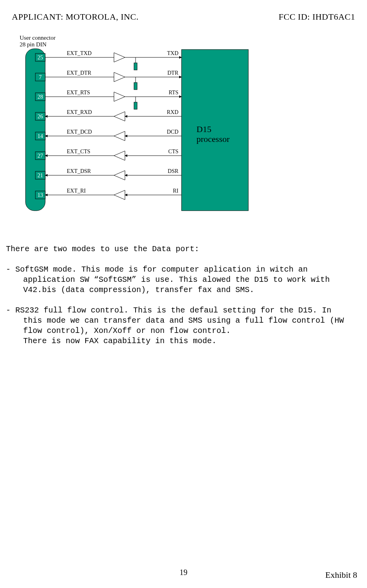 This screenshot has height=588, width=367. What do you see at coordinates (40, 136) in the screenshot?
I see `pin-number: 14` at bounding box center [40, 136].